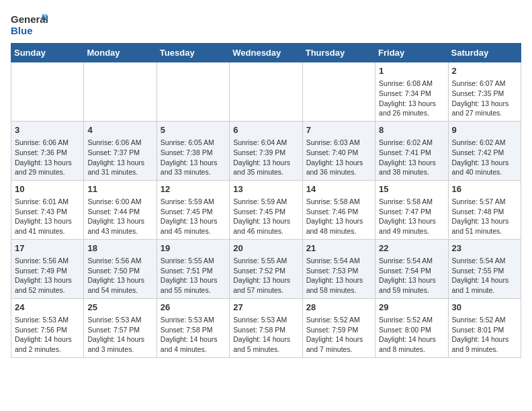 Image resolution: width=532 pixels, height=411 pixels. What do you see at coordinates (193, 226) in the screenshot?
I see `day-info: Daylight: 13 hours and 45 minutes.` at bounding box center [193, 226].